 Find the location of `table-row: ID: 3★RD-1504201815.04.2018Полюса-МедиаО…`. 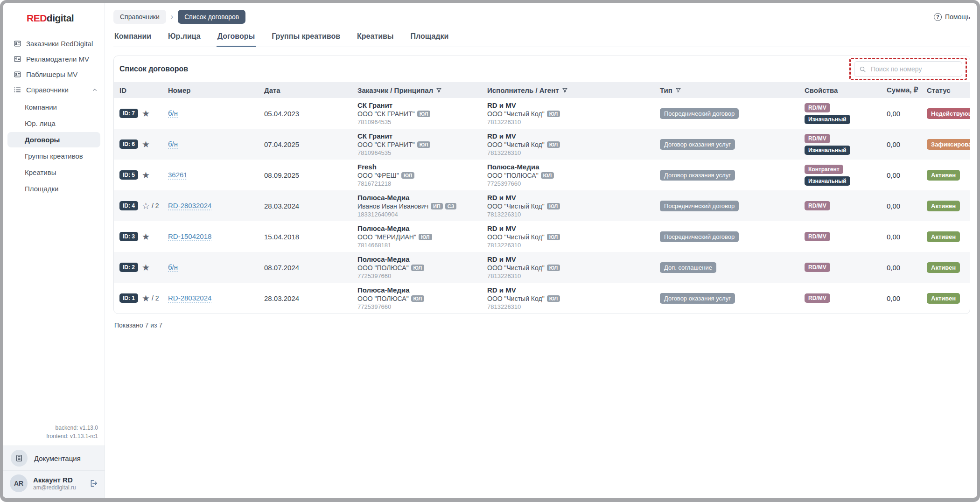

table-row: ID: 3★RD-1504201815.04.2018Полюса-МедиаО… is located at coordinates (542, 237).